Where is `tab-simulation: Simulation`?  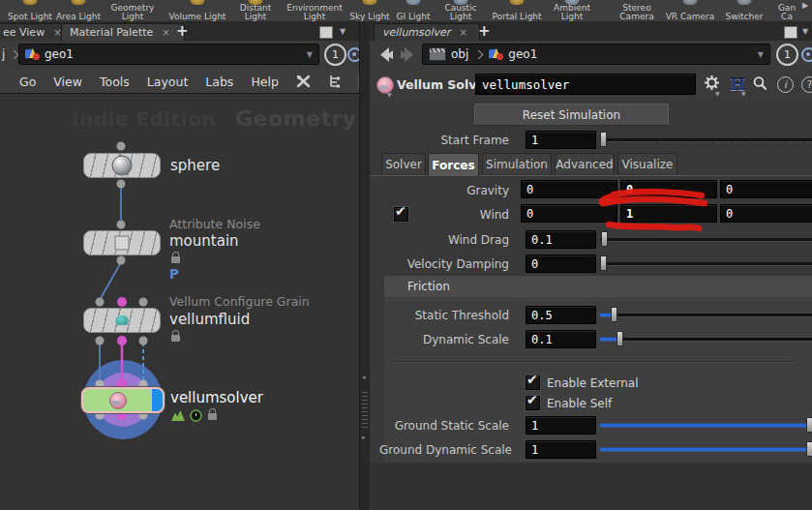 tab-simulation: Simulation is located at coordinates (517, 164).